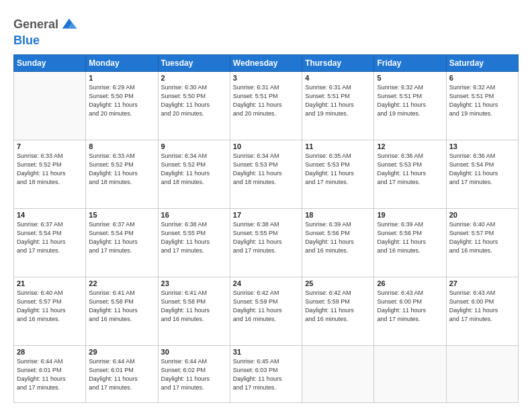 This screenshot has width=532, height=411. I want to click on day-number: 10, so click(266, 146).